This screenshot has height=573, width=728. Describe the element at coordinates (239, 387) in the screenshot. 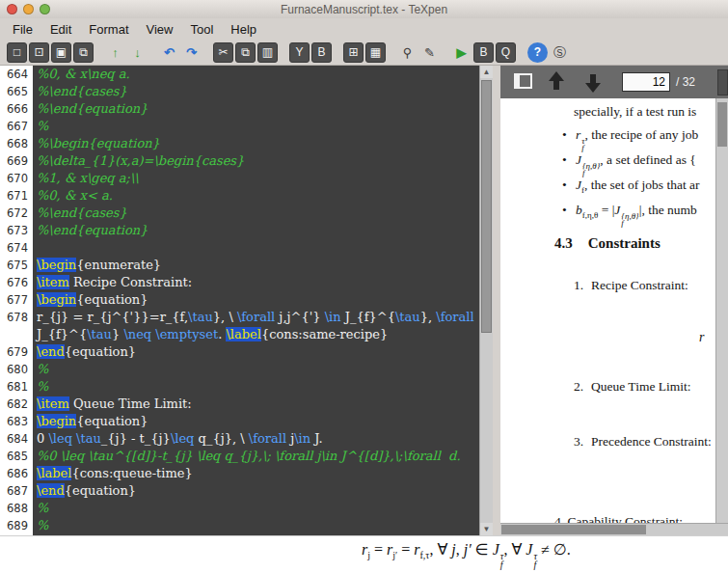

I see `editor-line: 681%` at that location.